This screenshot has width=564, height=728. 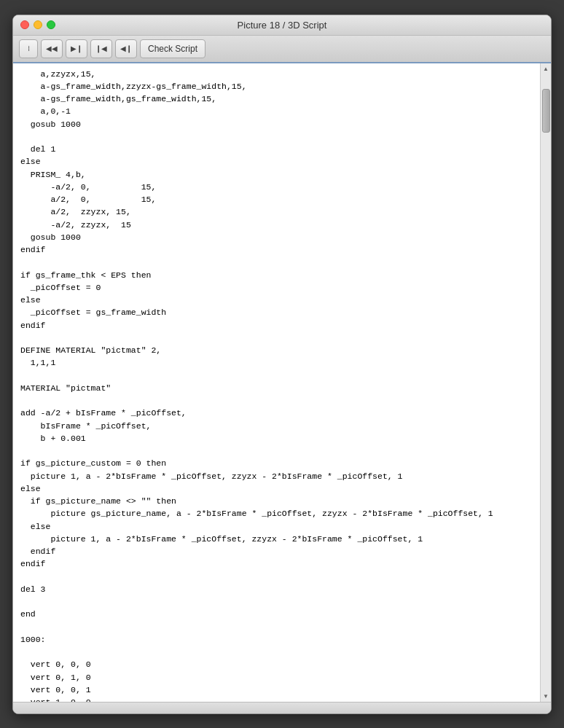 What do you see at coordinates (52, 49) in the screenshot?
I see `toolbar-btn-back: ◀◀` at bounding box center [52, 49].